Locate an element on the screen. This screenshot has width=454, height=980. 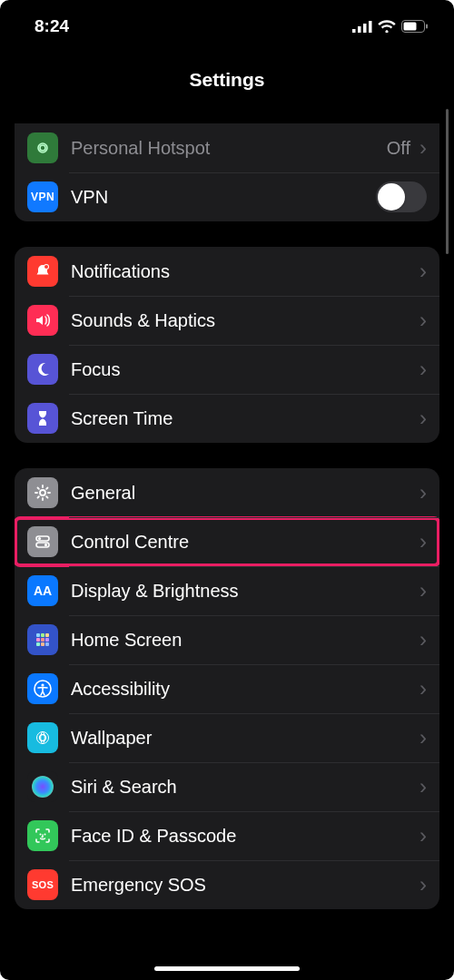
row-label: Face ID & Passcode is located at coordinates (245, 837).